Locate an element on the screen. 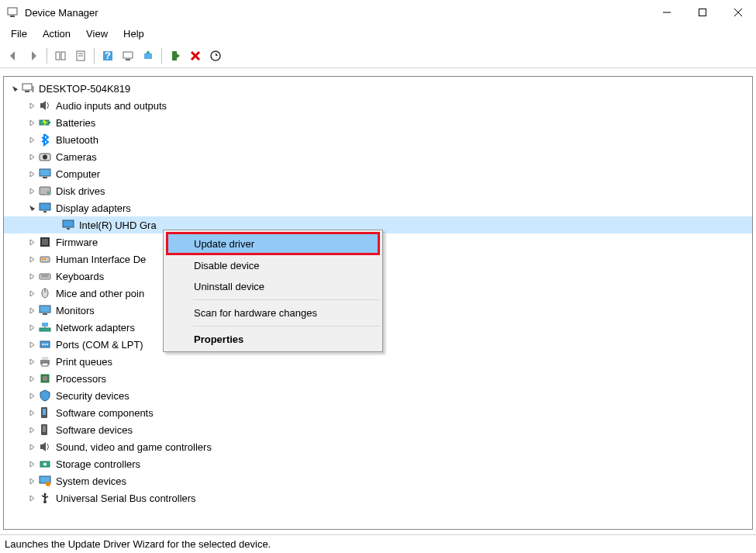 The image size is (756, 553). menu-action: Action is located at coordinates (57, 34).